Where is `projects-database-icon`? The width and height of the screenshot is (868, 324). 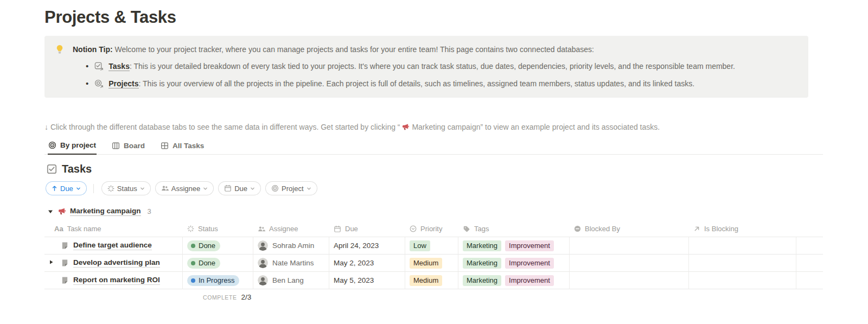 projects-database-icon is located at coordinates (99, 84).